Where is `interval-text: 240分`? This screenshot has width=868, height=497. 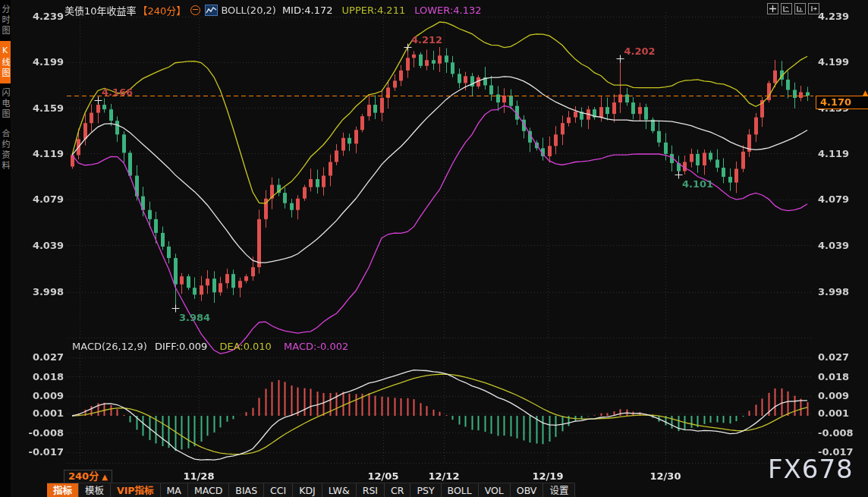
interval-text: 240分 is located at coordinates (83, 477).